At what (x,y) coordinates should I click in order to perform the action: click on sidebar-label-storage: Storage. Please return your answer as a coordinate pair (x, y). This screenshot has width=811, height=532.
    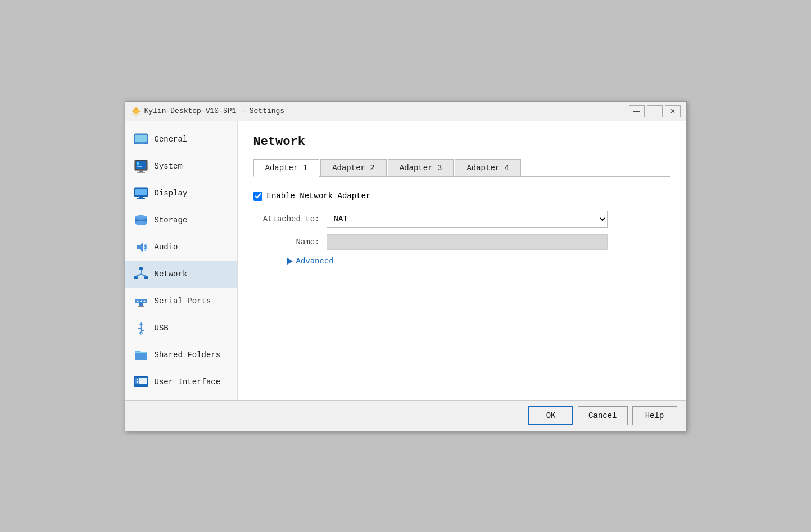
    Looking at the image, I should click on (171, 220).